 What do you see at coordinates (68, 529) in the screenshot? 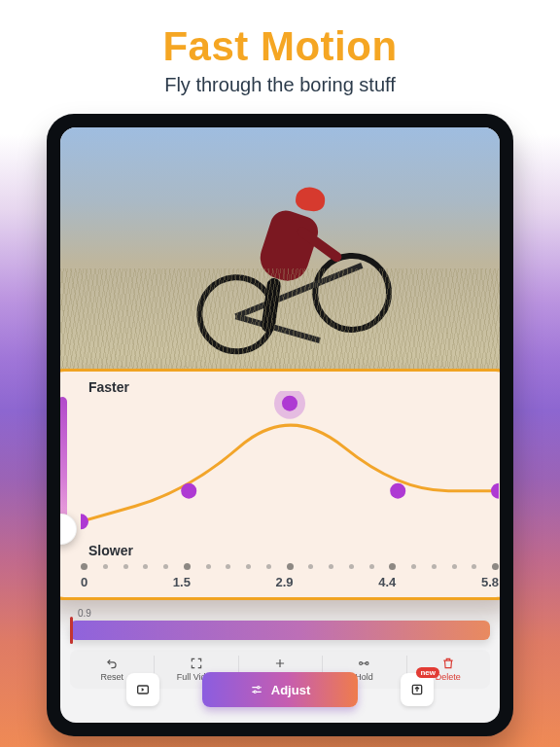
I see `speed-vertical-slider-knob` at bounding box center [68, 529].